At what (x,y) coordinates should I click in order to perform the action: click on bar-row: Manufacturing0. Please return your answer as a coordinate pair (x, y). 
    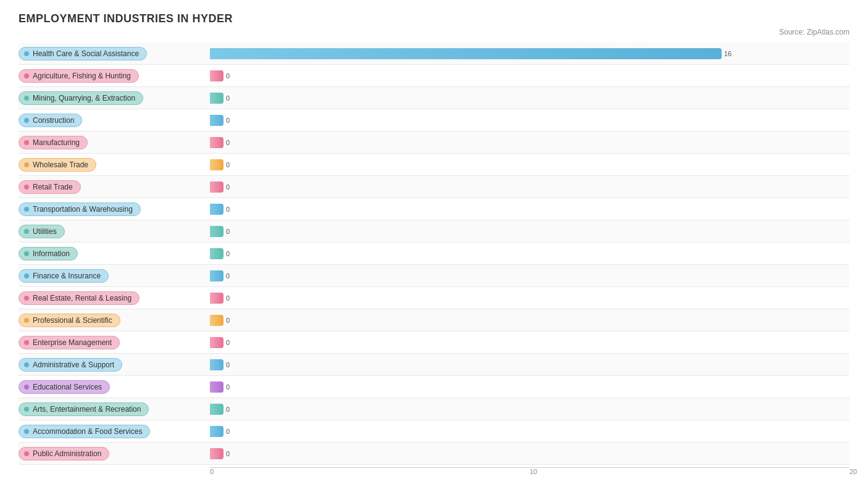
    Looking at the image, I should click on (434, 143).